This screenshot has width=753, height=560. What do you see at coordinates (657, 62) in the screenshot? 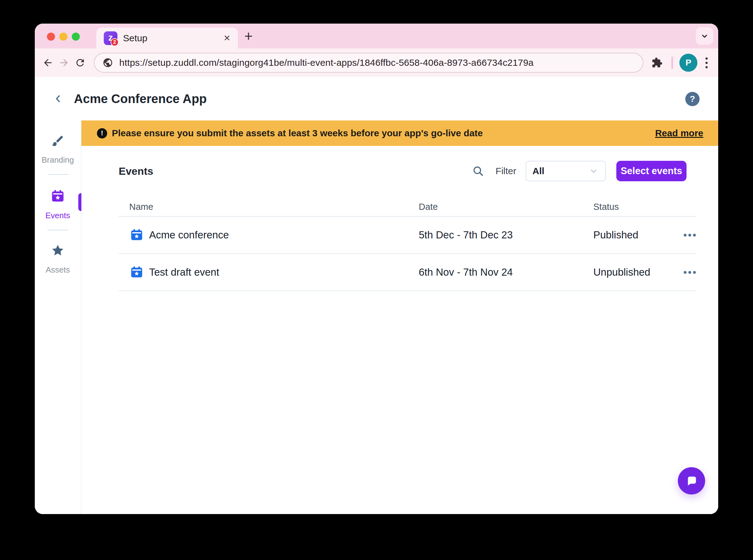
I see `puzzle-extension-icon` at bounding box center [657, 62].